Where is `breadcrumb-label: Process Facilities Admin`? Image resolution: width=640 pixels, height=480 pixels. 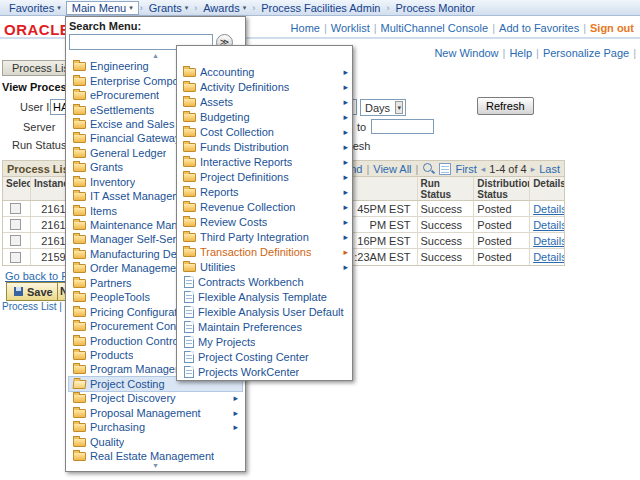 breadcrumb-label: Process Facilities Admin is located at coordinates (320, 8).